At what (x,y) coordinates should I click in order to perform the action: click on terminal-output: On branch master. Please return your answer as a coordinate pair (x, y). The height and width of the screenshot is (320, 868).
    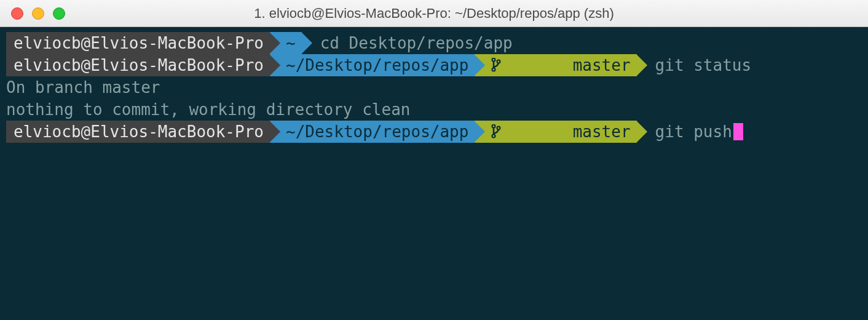
    Looking at the image, I should click on (434, 87).